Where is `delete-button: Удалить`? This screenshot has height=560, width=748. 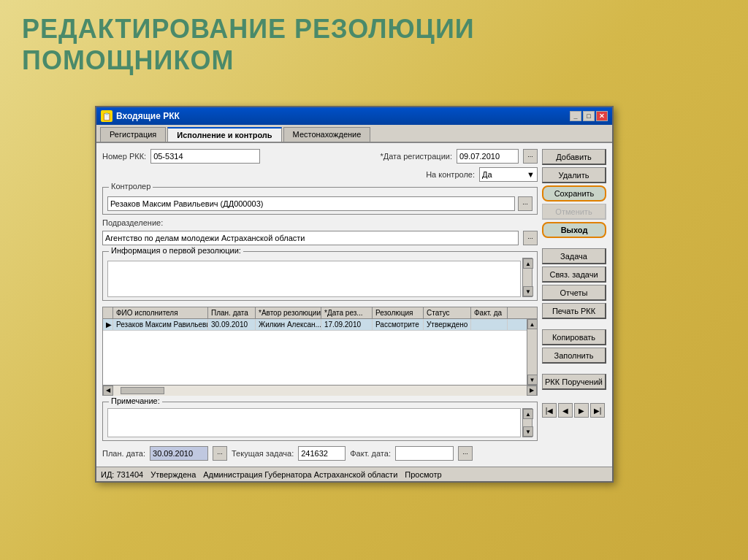 delete-button: Удалить is located at coordinates (574, 175).